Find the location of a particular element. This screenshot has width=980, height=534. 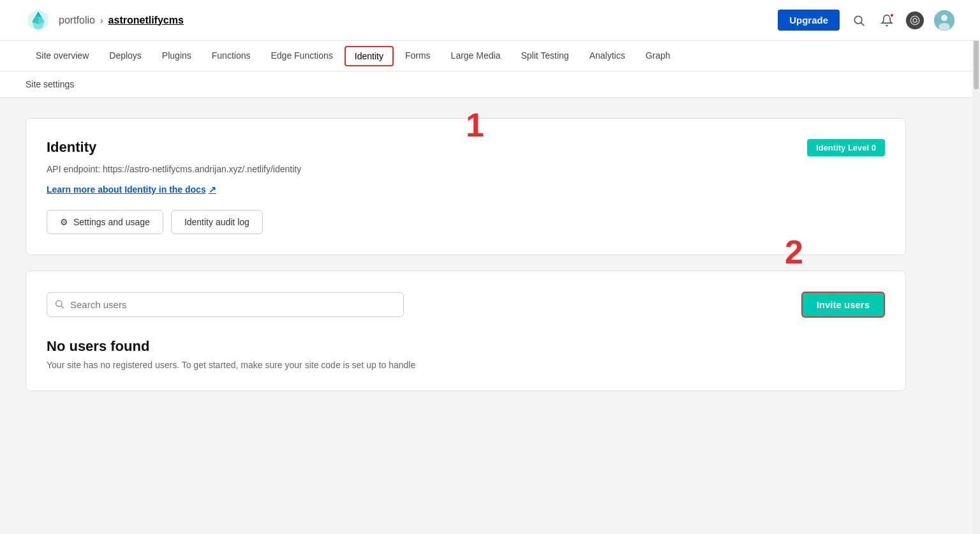

nav-split-testing: Split Testing is located at coordinates (545, 56).